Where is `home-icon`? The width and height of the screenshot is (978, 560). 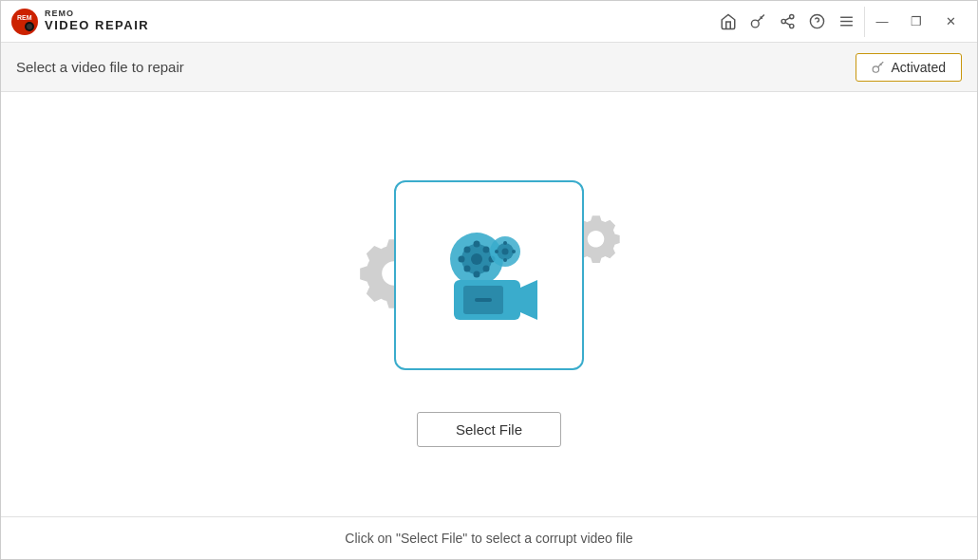
home-icon is located at coordinates (728, 22).